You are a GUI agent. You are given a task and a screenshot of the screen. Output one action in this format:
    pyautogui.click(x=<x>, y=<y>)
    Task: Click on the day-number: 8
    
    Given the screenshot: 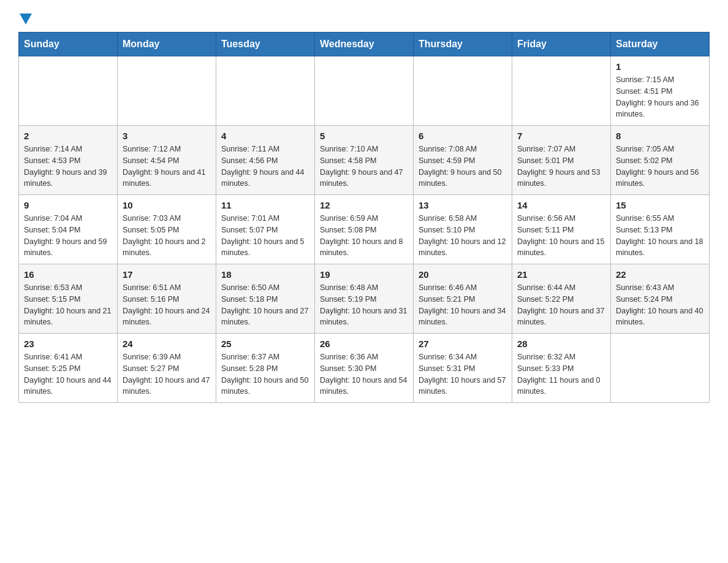 What is the action you would take?
    pyautogui.click(x=660, y=136)
    